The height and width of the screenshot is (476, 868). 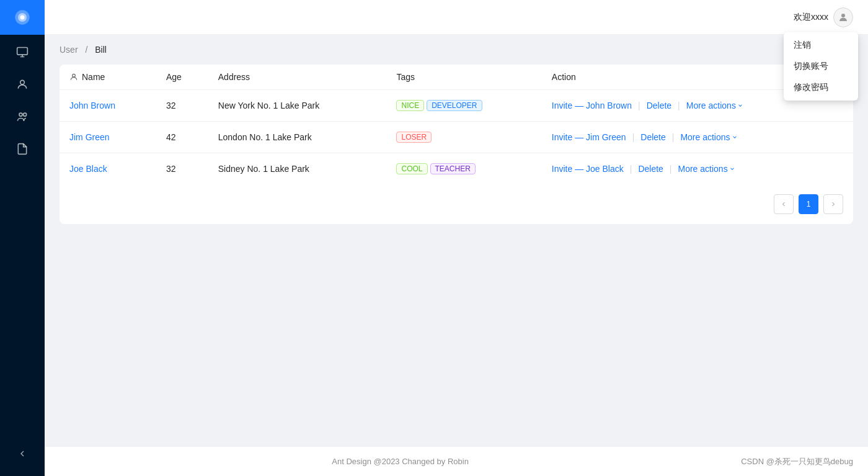 I want to click on tag-teacher: TEACHER, so click(x=453, y=169).